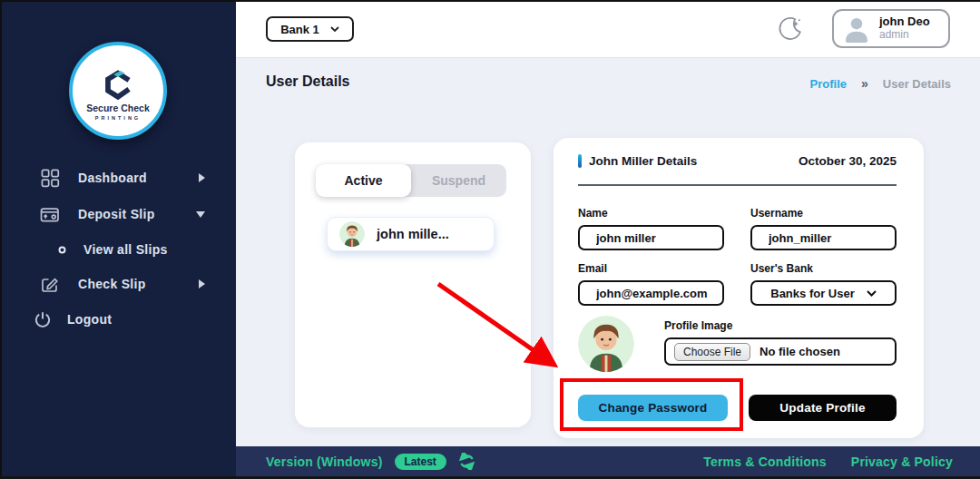  What do you see at coordinates (118, 108) in the screenshot?
I see `logo-text-line1: Secure Check` at bounding box center [118, 108].